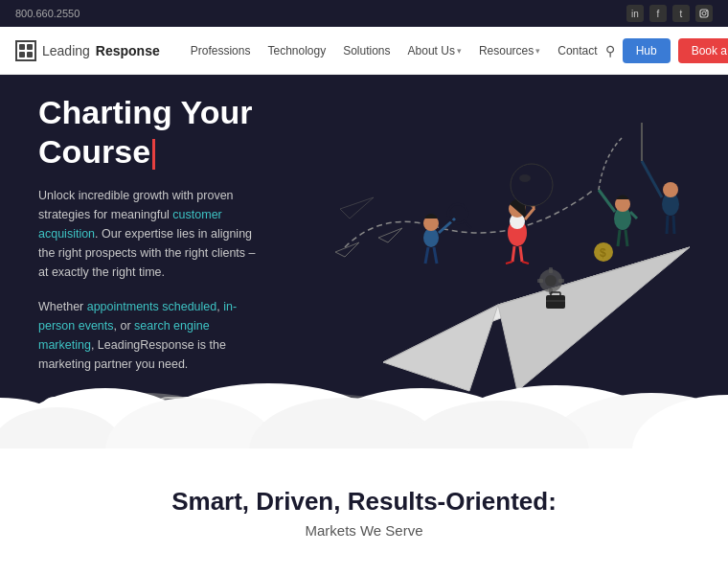 This screenshot has height=575, width=728. I want to click on navbar: LeadingResponse Professions Technology S…, so click(364, 51).